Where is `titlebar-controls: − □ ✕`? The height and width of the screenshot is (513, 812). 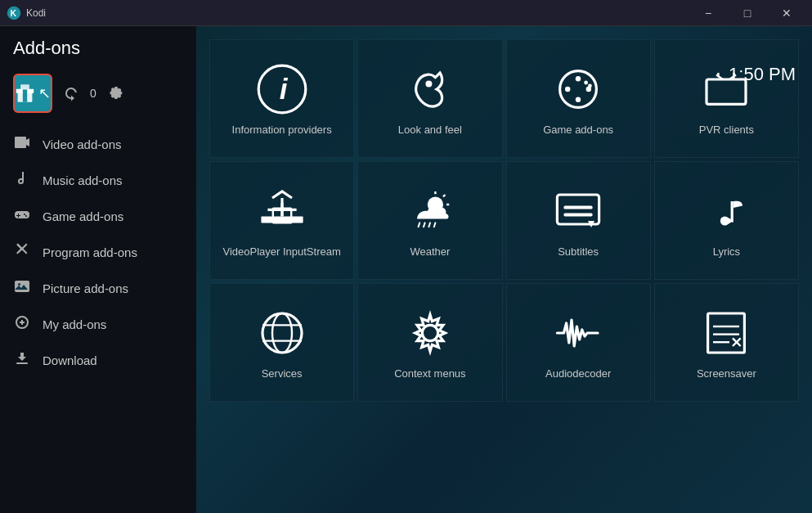
titlebar-controls: − □ ✕ is located at coordinates (747, 13).